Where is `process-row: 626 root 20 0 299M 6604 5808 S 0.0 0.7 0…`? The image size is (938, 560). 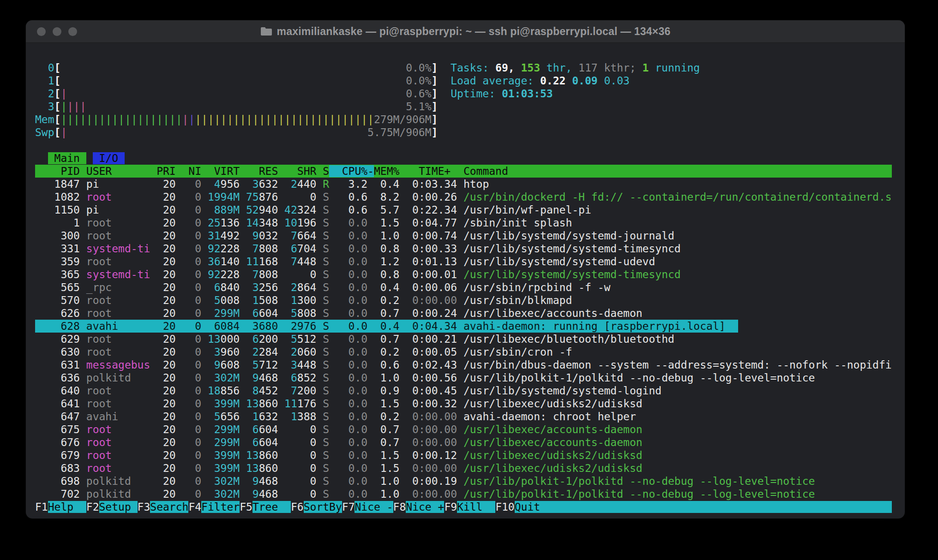
process-row: 626 root 20 0 299M 6604 5808 S 0.0 0.7 0… is located at coordinates (463, 313).